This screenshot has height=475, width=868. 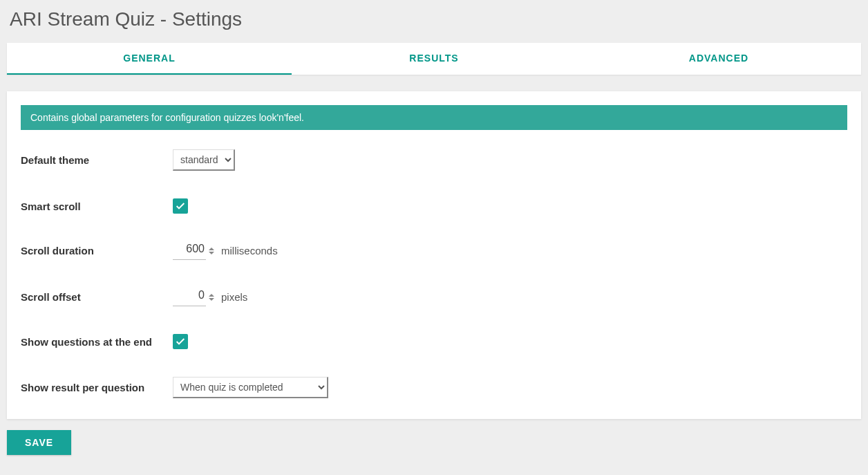 What do you see at coordinates (97, 250) in the screenshot?
I see `label-scroll-duration: Scroll duration` at bounding box center [97, 250].